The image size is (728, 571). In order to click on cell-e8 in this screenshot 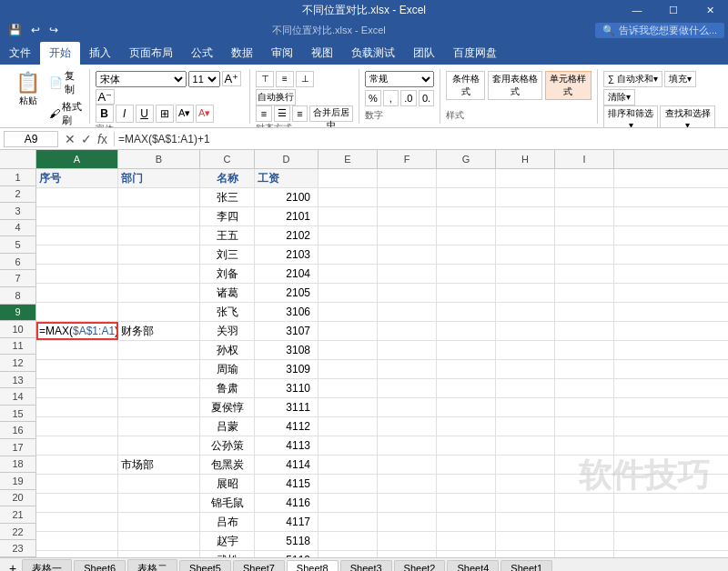, I will do `click(348, 312)`.